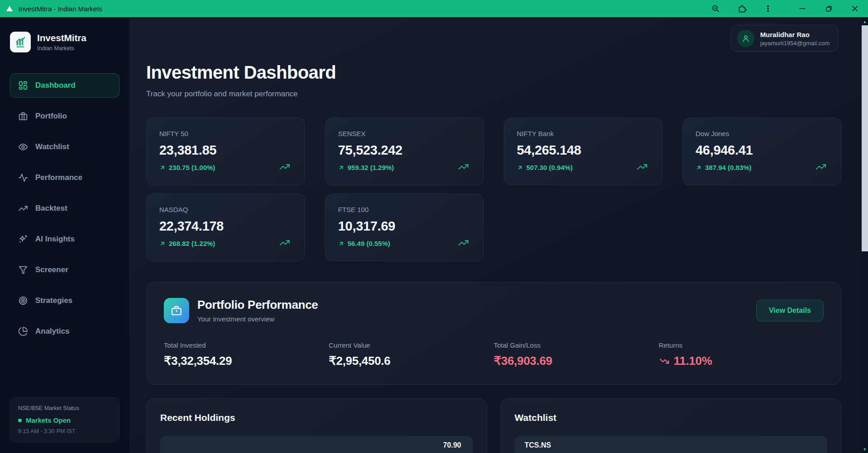  Describe the element at coordinates (65, 42) in the screenshot. I see `brand: InvestMitra Indian Markets` at that location.